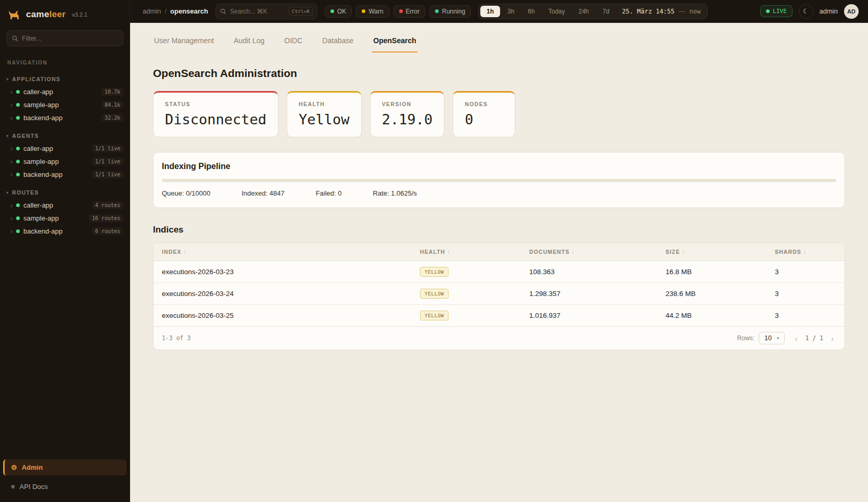  I want to click on sidebar-item-routes-sample-app: › sample-app 16 routes, so click(65, 218).